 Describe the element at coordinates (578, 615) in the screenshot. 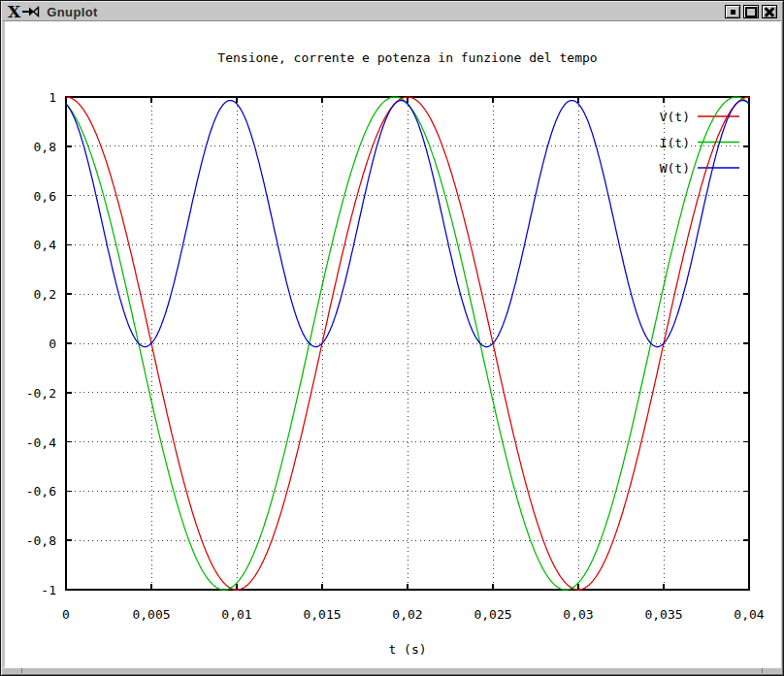

I see `svg-text: 0,03` at that location.